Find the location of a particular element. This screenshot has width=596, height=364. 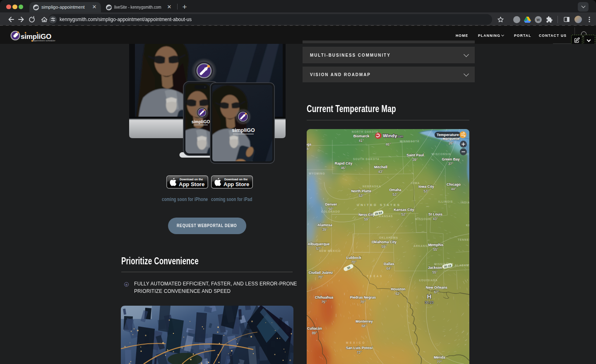

svg-text: 50° is located at coordinates (331, 209).